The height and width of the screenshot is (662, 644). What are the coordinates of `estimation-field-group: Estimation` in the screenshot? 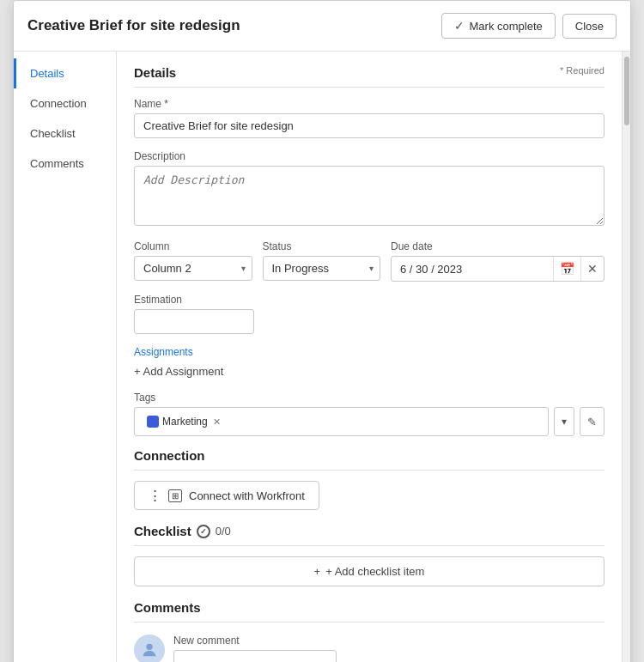 It's located at (369, 314).